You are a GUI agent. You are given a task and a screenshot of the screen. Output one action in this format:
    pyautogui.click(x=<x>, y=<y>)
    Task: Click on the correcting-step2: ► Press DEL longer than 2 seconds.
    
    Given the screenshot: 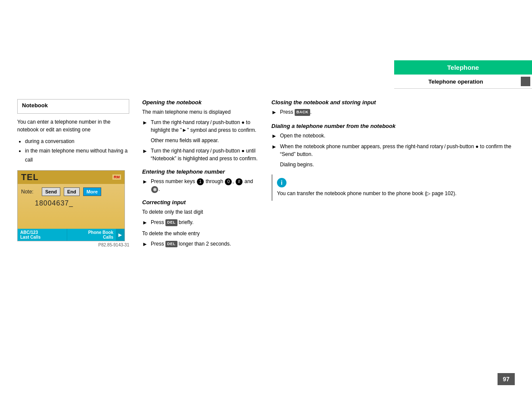 What is the action you would take?
    pyautogui.click(x=200, y=244)
    